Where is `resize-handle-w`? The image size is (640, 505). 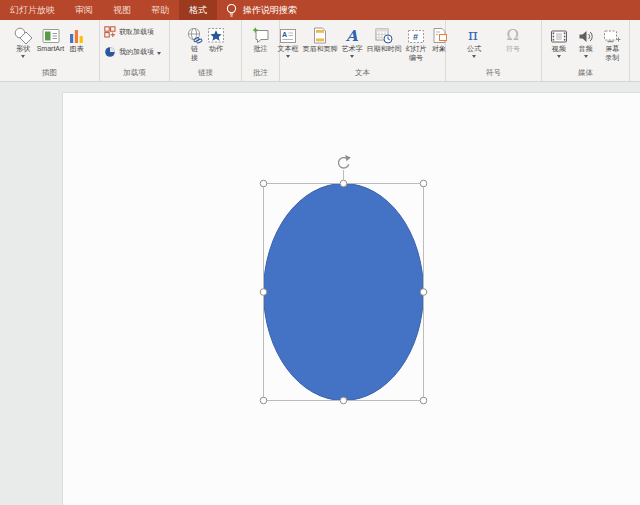 resize-handle-w is located at coordinates (264, 292).